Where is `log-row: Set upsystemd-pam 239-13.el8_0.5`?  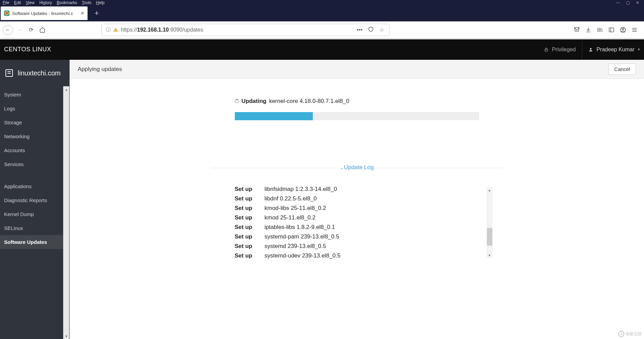
log-row: Set upsystemd-pam 239-13.el8_0.5 is located at coordinates (357, 237).